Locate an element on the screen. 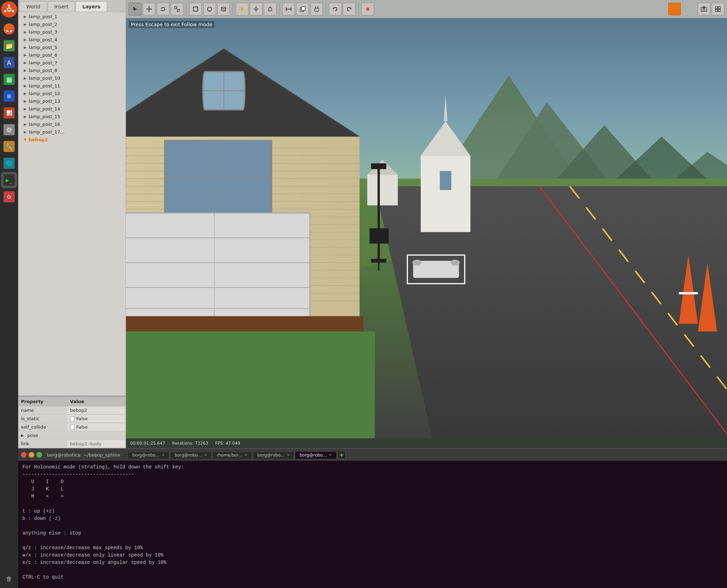 The image size is (727, 588). taskbar-icon-files: 📁 is located at coordinates (9, 46).